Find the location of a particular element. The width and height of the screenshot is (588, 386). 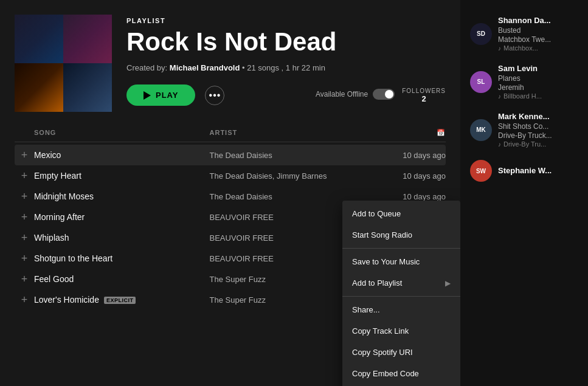

user-info-0: Shannon Da... Busted Matchbox Twe... ♪ M… is located at coordinates (524, 34).